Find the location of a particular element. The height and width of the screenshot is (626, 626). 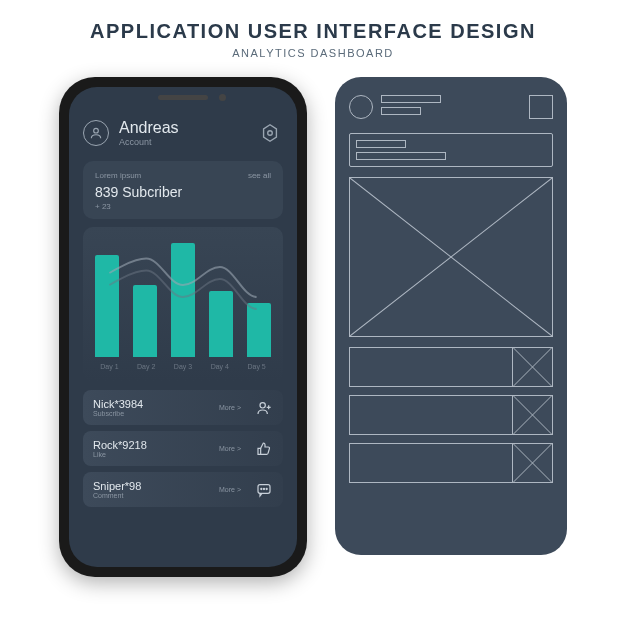

activity-name: Sniper*98 is located at coordinates (152, 486).